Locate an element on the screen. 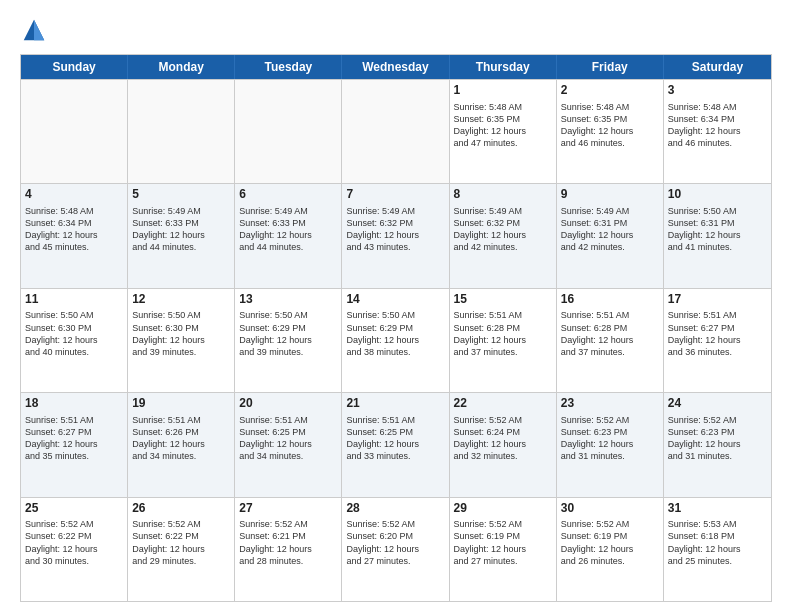 The height and width of the screenshot is (612, 792). day-number: 26 is located at coordinates (181, 509).